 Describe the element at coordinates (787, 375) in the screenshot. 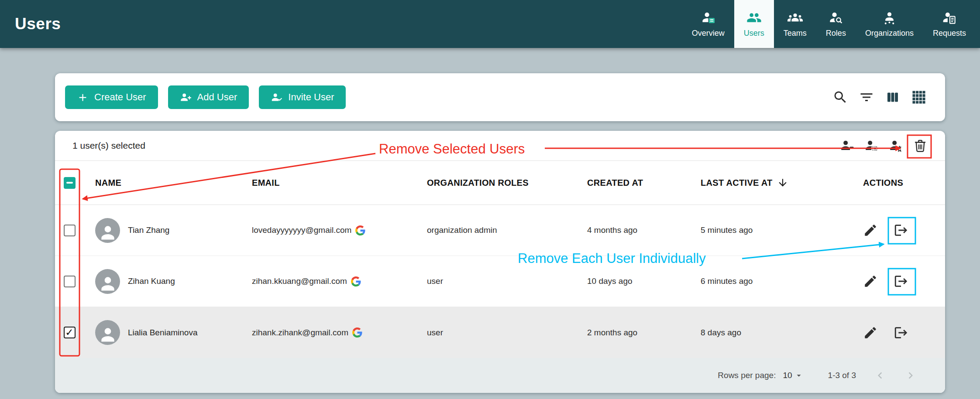

I see `rows-per-page-value: 10` at that location.